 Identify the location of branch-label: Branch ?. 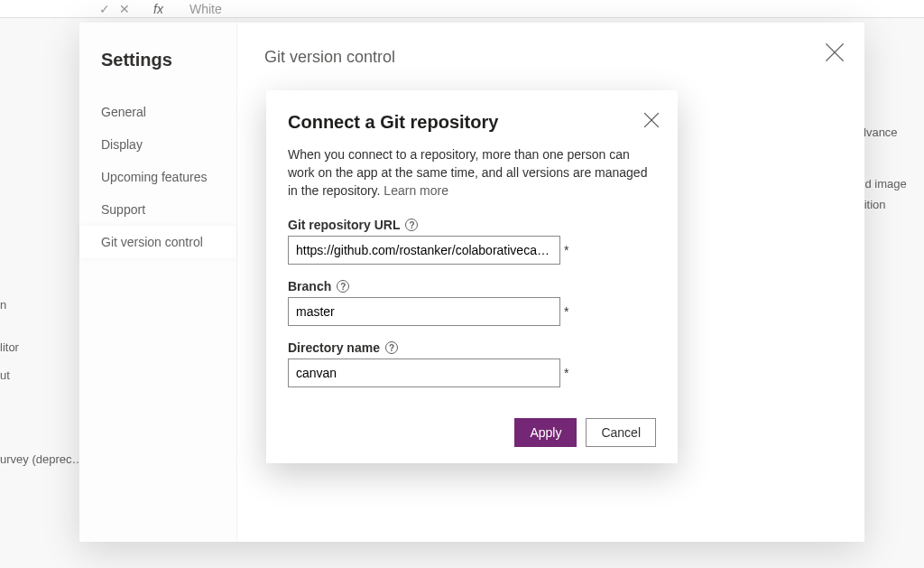
(472, 286).